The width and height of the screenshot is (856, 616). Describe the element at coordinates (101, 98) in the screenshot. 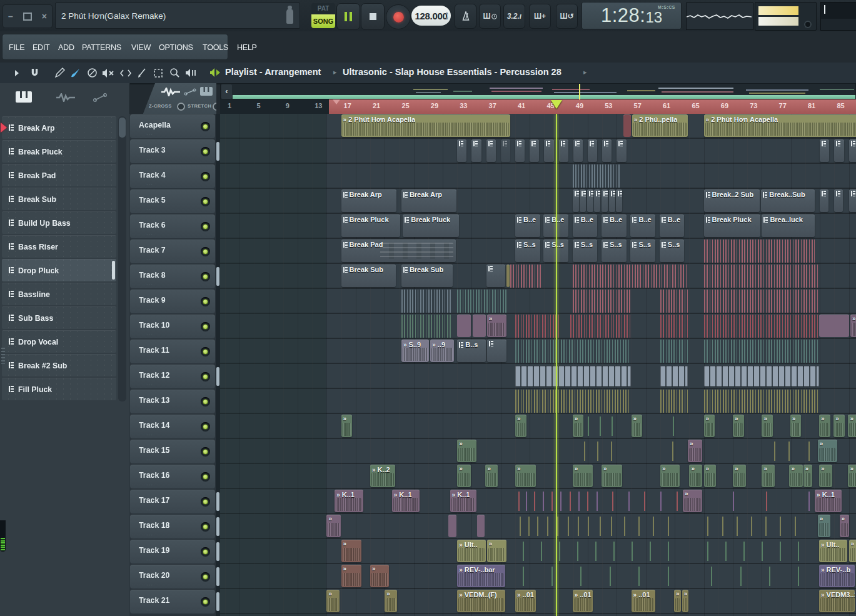

I see `automation-tab-icon` at that location.